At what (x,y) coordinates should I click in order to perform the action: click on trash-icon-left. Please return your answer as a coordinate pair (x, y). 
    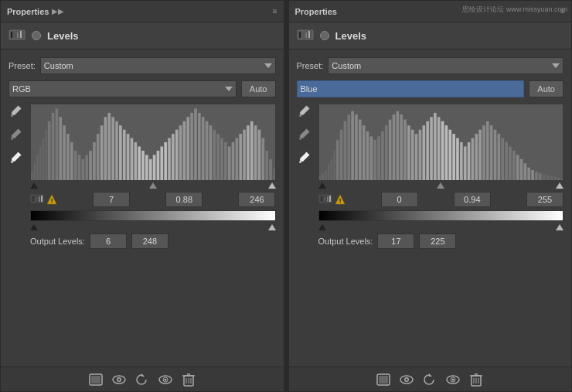
    Looking at the image, I should click on (189, 380).